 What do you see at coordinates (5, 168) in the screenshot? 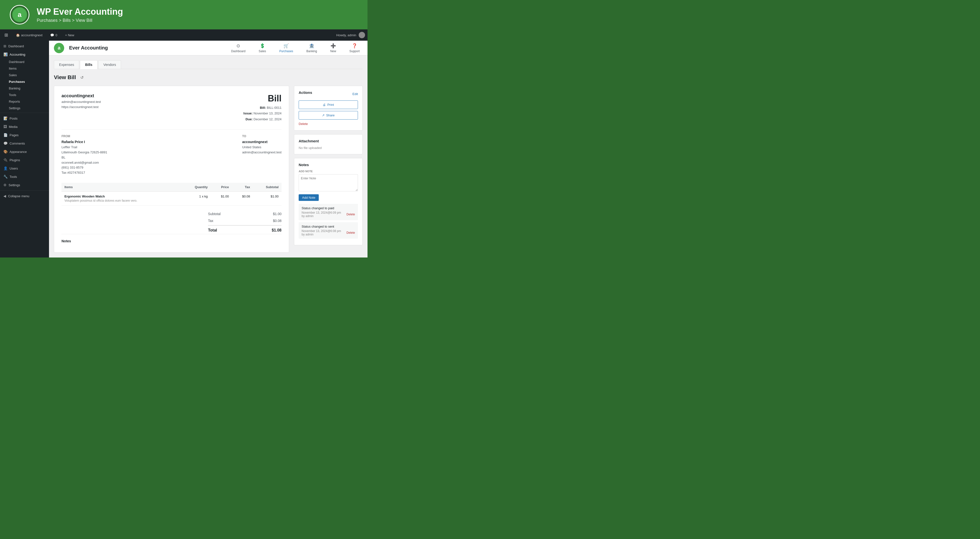
I see `users-icon: 👤` at bounding box center [5, 168].